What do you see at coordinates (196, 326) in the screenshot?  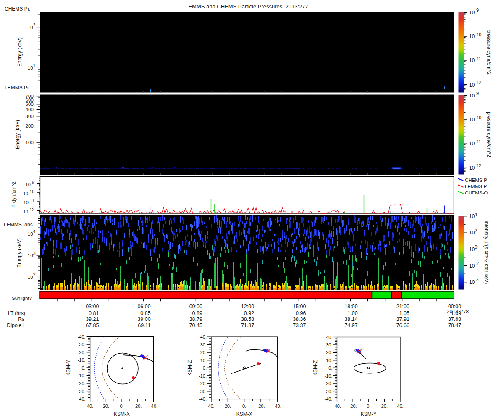 I see `svg-text: 70.45` at bounding box center [196, 326].